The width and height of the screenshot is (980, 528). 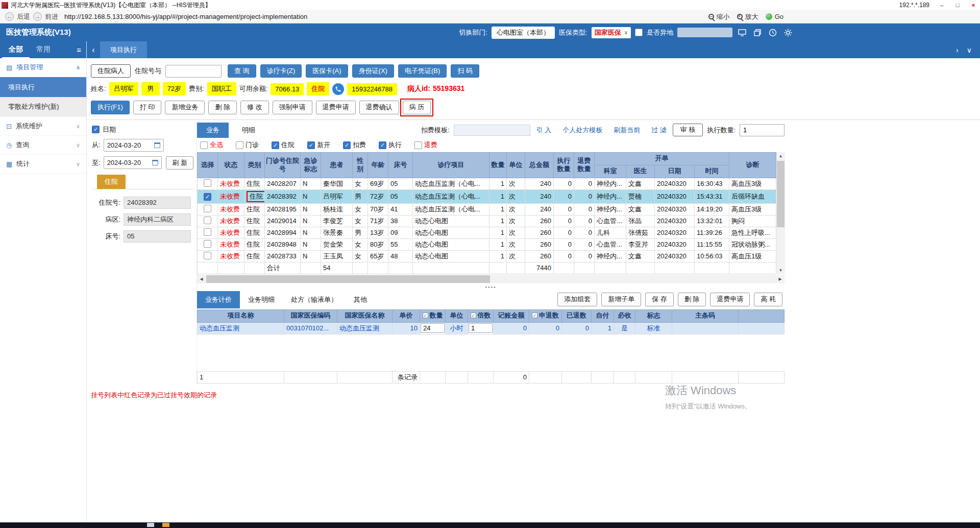 I want to click on toolbar-button: 引 入, so click(x=544, y=130).